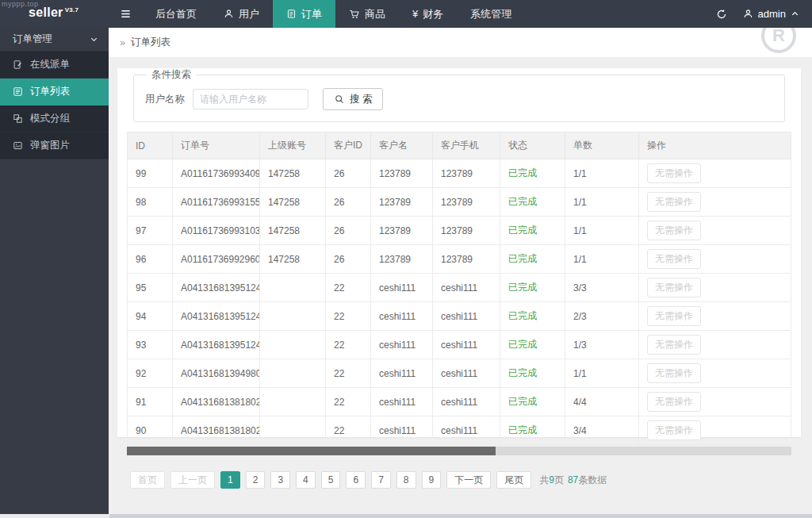 Image resolution: width=812 pixels, height=518 pixels. Describe the element at coordinates (460, 431) in the screenshot. I see `table-row: 90A0413168138180223222ceshi111ceshi111已完…` at that location.